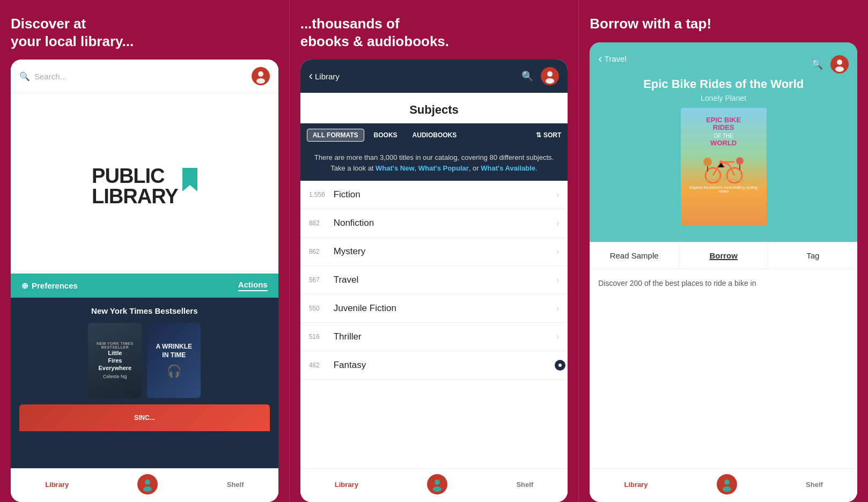 The width and height of the screenshot is (868, 502). Describe the element at coordinates (558, 337) in the screenshot. I see `chevron-right-icon-6: ›` at that location.